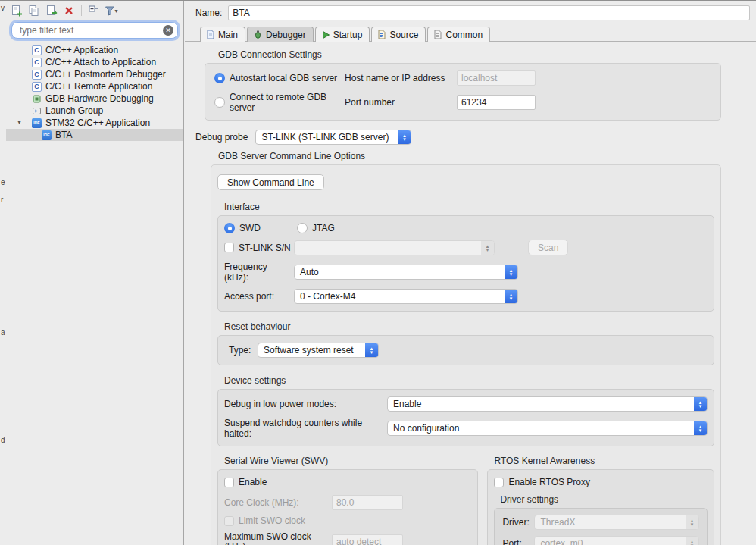  What do you see at coordinates (496, 78) in the screenshot?
I see `host-input` at bounding box center [496, 78].